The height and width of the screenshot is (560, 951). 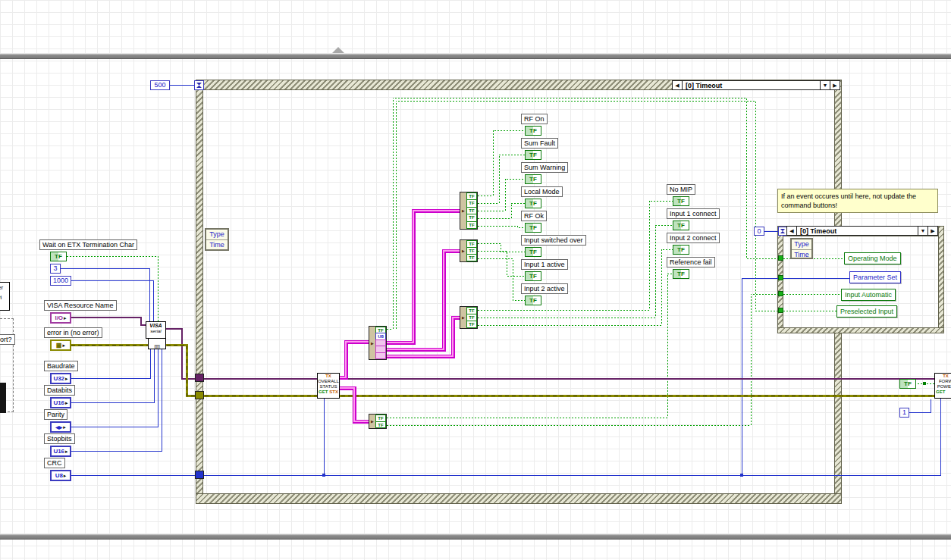 What do you see at coordinates (943, 386) in the screenshot?
I see `tx-forward-power-node: TX FORW POWER GET` at bounding box center [943, 386].